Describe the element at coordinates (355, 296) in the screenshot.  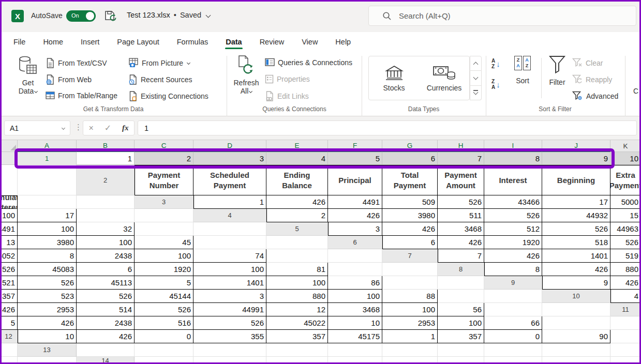
I see `cell-I9: 100` at that location.